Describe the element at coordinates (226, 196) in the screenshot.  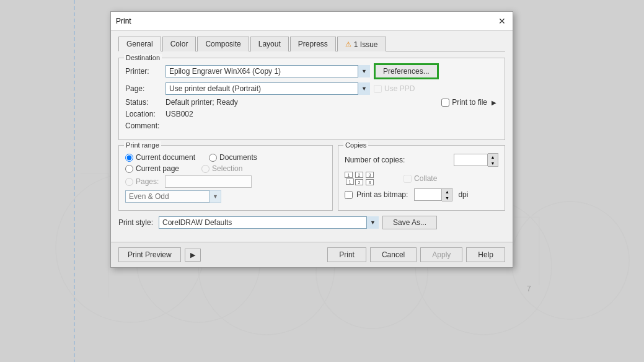
I see `even-odd-row: Even & Odd Even Odd ▼` at that location.